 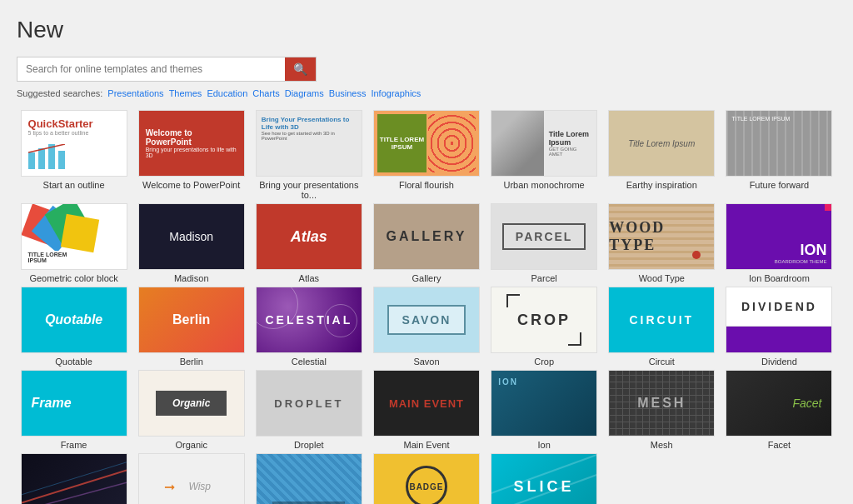 What do you see at coordinates (426, 445) in the screenshot?
I see `template-label-mainevent: Main Event` at bounding box center [426, 445].